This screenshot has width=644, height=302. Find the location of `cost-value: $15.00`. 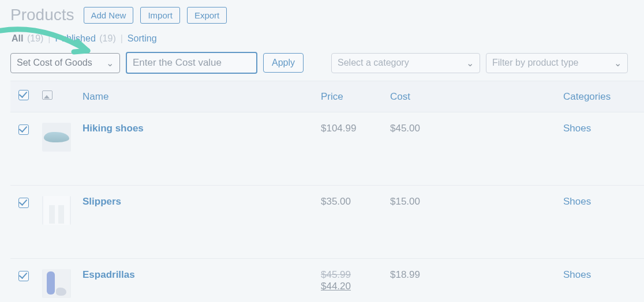

cost-value: $15.00 is located at coordinates (405, 202).